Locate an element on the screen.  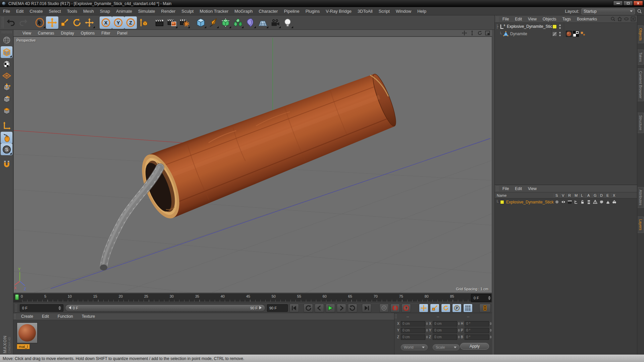
menu-item: Create is located at coordinates (36, 11).